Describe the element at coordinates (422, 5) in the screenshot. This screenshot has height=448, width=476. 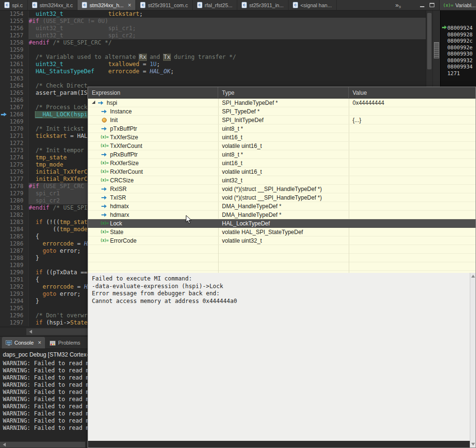
I see `minimize-icon` at that location.